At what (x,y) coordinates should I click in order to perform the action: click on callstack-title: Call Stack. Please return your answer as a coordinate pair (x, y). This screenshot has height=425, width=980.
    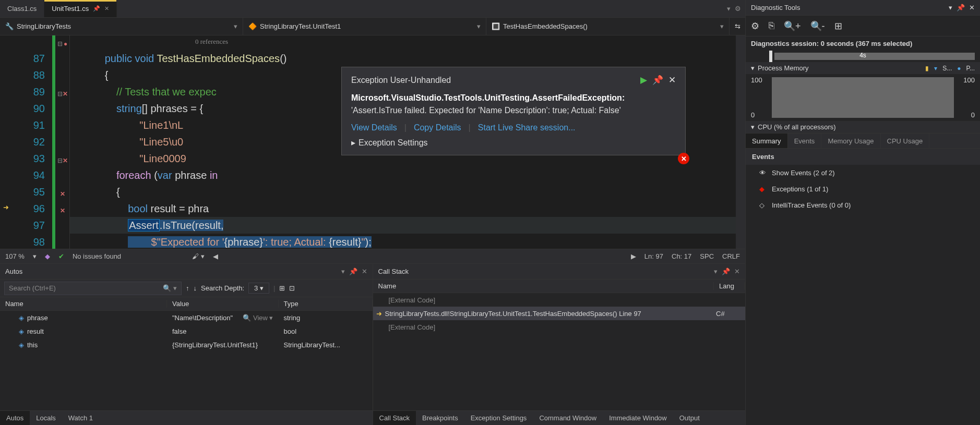
    Looking at the image, I should click on (544, 271).